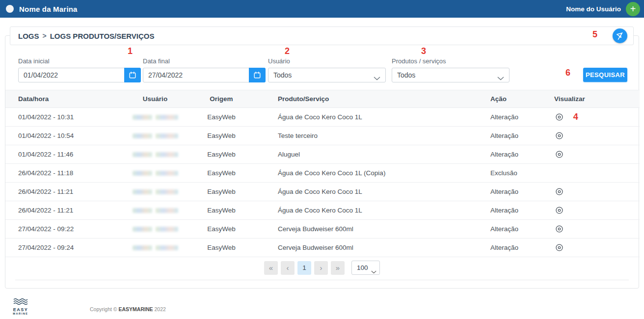 The image size is (644, 319). What do you see at coordinates (21, 301) in the screenshot?
I see `waves-icon` at bounding box center [21, 301].